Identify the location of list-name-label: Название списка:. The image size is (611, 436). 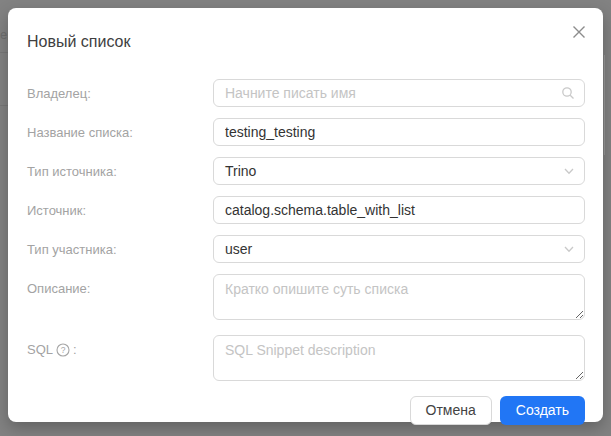
(120, 132).